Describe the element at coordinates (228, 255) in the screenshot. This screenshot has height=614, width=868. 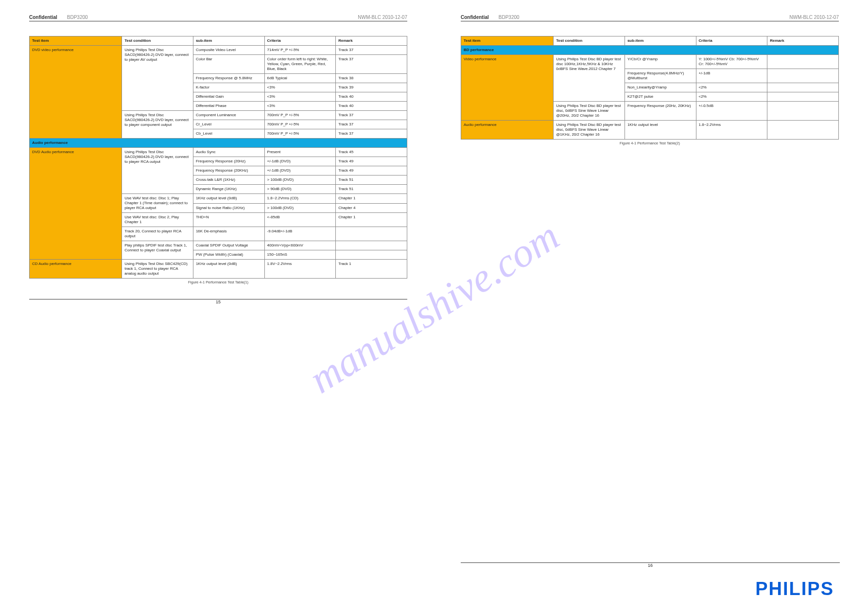
I see `cell: PW (Pulse Width) (Coaxial)` at that location.